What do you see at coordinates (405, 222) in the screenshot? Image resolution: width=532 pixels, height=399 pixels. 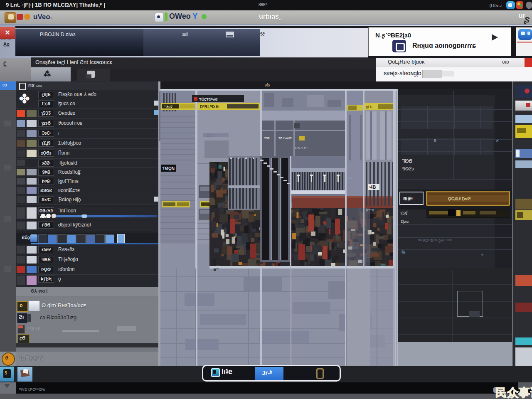 I see `svg-text: Ɛɭɒıᵶ` at bounding box center [405, 222].